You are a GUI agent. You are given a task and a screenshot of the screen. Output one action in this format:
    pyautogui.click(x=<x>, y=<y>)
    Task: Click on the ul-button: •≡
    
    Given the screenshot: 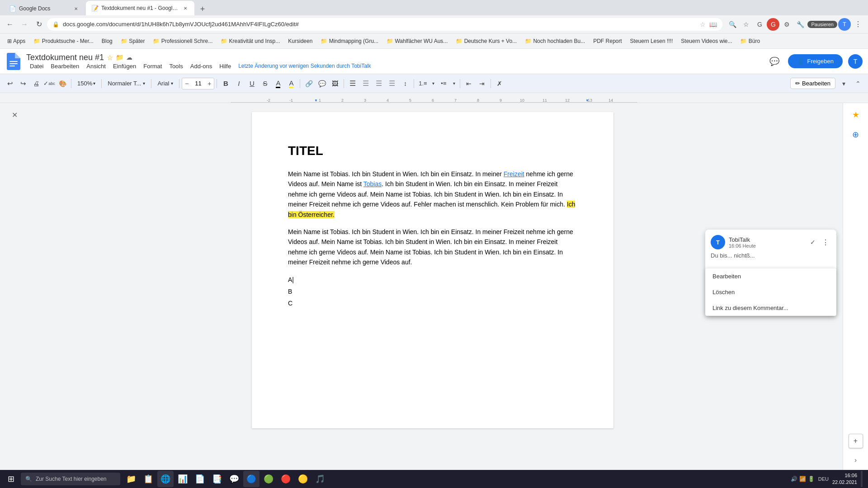 What is the action you would take?
    pyautogui.click(x=443, y=84)
    